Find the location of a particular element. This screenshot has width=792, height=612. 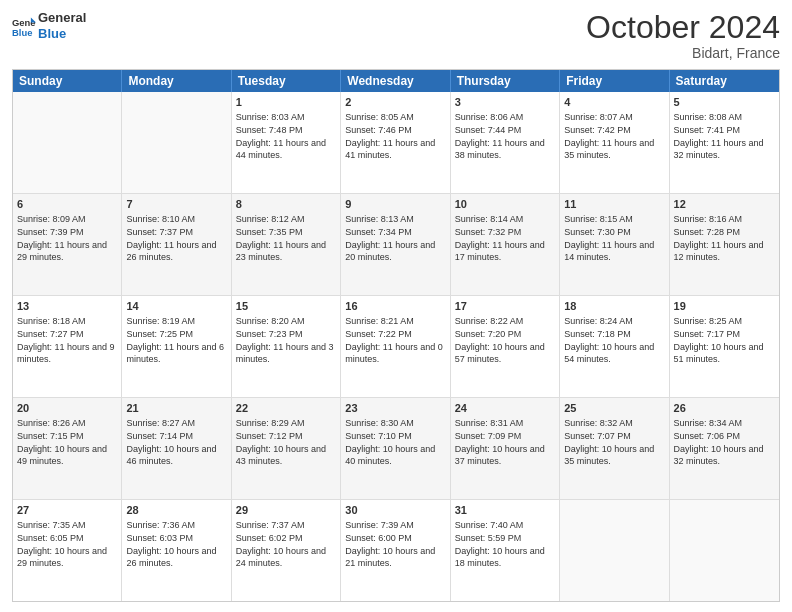

day-number: 18 is located at coordinates (614, 306).